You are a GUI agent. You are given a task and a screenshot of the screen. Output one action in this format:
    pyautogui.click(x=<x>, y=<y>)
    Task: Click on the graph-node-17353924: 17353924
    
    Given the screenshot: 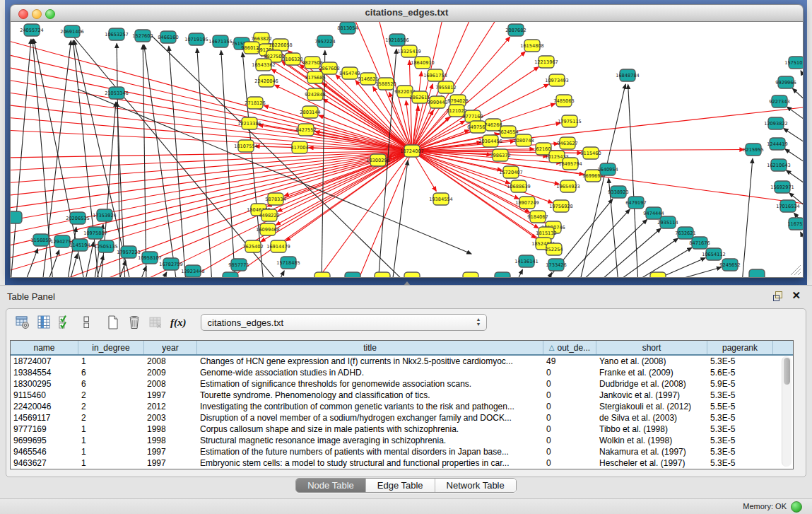 What is the action you would take?
    pyautogui.click(x=105, y=215)
    